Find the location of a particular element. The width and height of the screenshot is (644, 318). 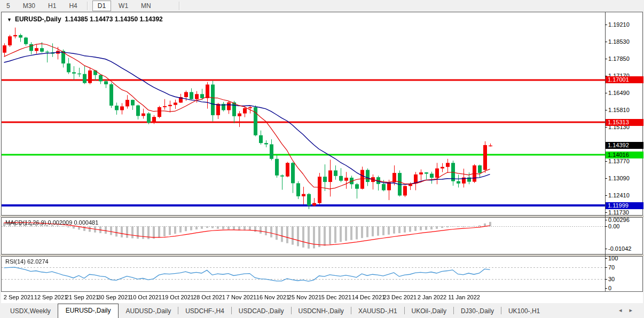

price-tick-label: 1.18530 is located at coordinates (626, 42).